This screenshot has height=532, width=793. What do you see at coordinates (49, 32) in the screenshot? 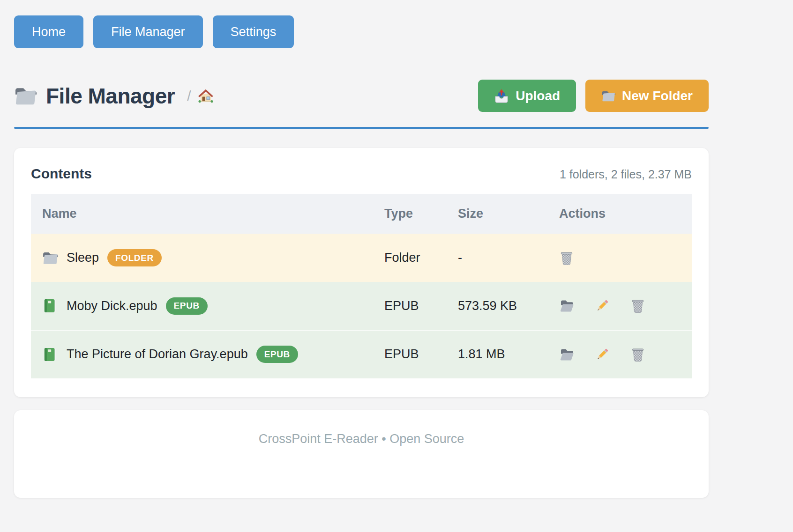
I see `nav-home-button: Home` at bounding box center [49, 32].